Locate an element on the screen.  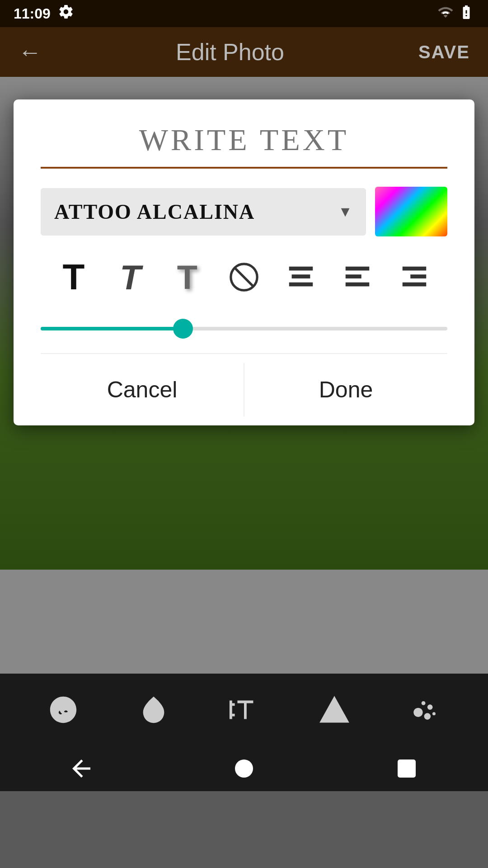
app-bar: ← Edit Photo SAVE is located at coordinates (244, 52).